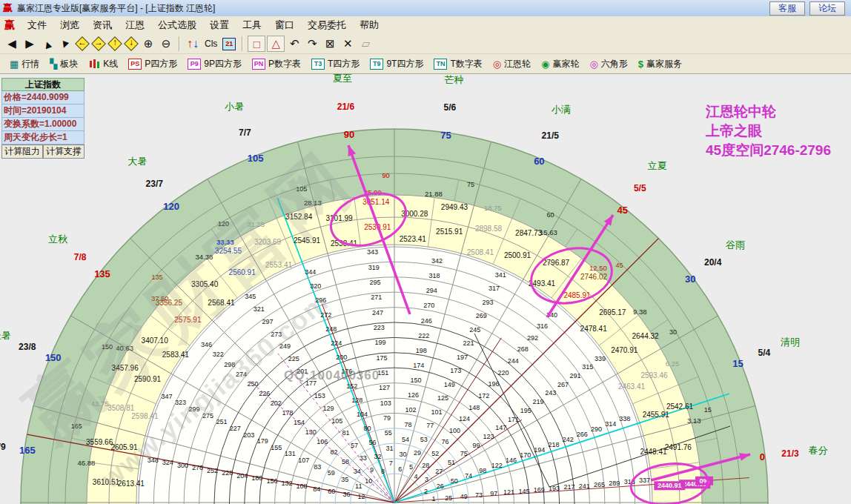  What do you see at coordinates (86, 462) in the screenshot?
I see `percent-value: 46.88` at bounding box center [86, 462].